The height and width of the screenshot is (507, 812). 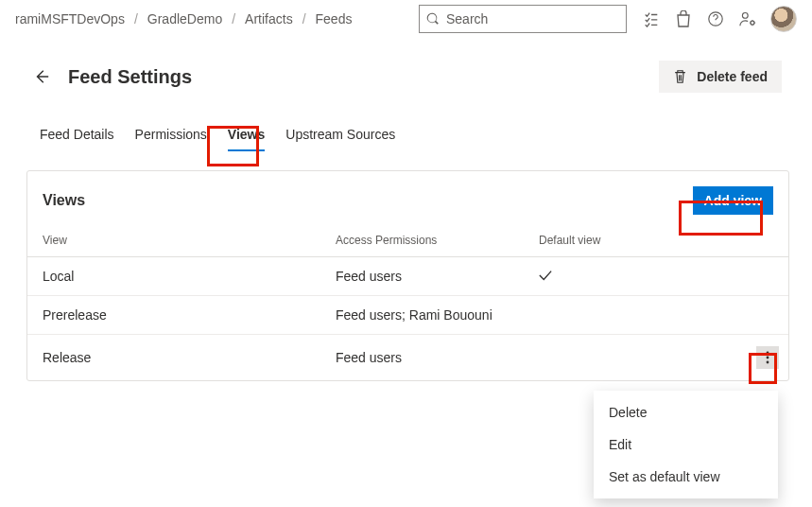 What do you see at coordinates (686, 477) in the screenshot?
I see `menu-set-default: Set as default view` at bounding box center [686, 477].